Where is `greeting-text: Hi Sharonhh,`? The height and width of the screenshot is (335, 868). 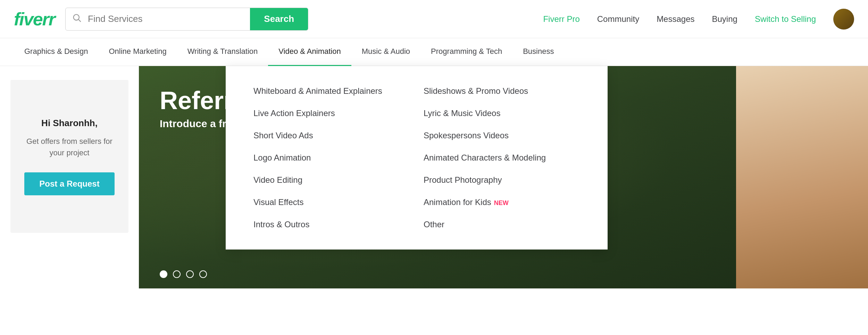 greeting-text: Hi Sharonhh, is located at coordinates (69, 123).